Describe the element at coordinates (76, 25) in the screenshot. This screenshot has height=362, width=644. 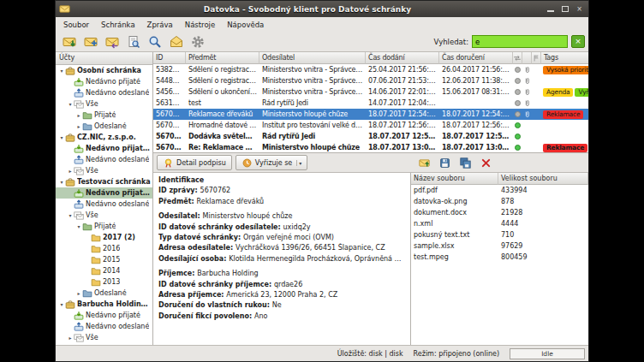
I see `menu-soubor: Soubor` at that location.